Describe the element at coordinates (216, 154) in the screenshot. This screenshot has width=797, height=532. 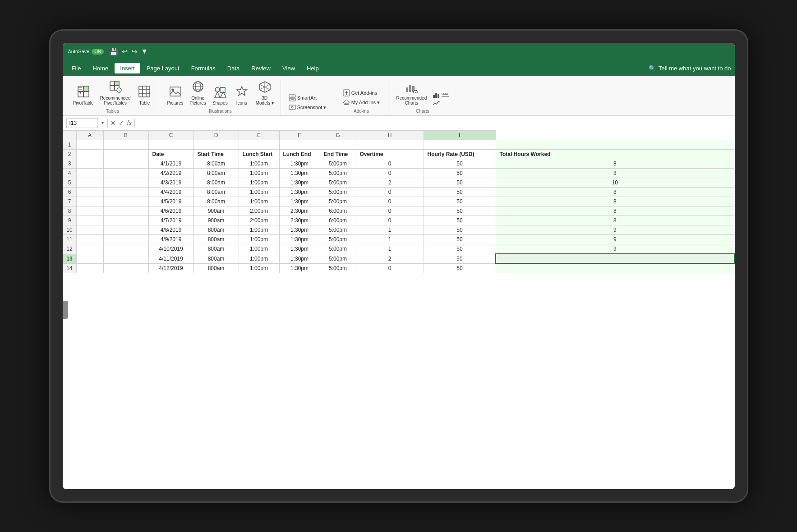
I see `cell: Start Time` at that location.